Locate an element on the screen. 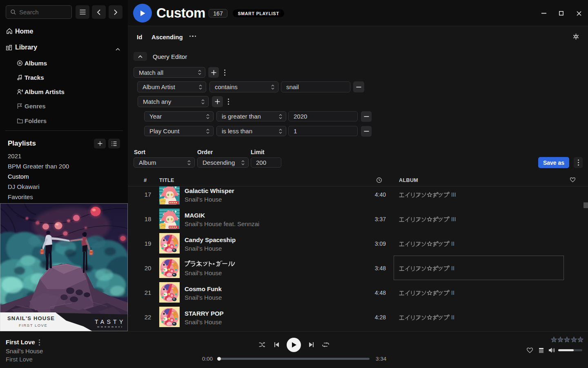  svg-text: FIRST LOVE is located at coordinates (33, 325).